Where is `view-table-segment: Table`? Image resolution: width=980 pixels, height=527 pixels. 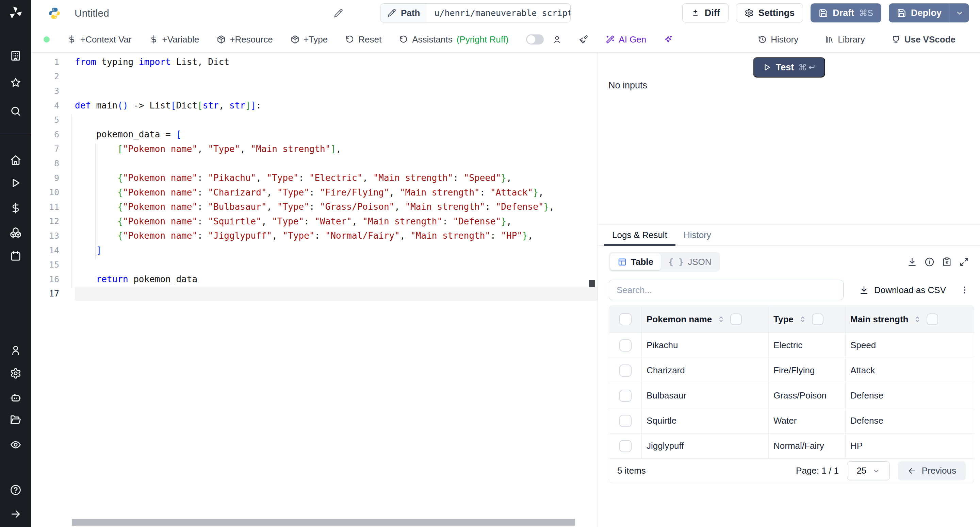 view-table-segment: Table is located at coordinates (635, 262).